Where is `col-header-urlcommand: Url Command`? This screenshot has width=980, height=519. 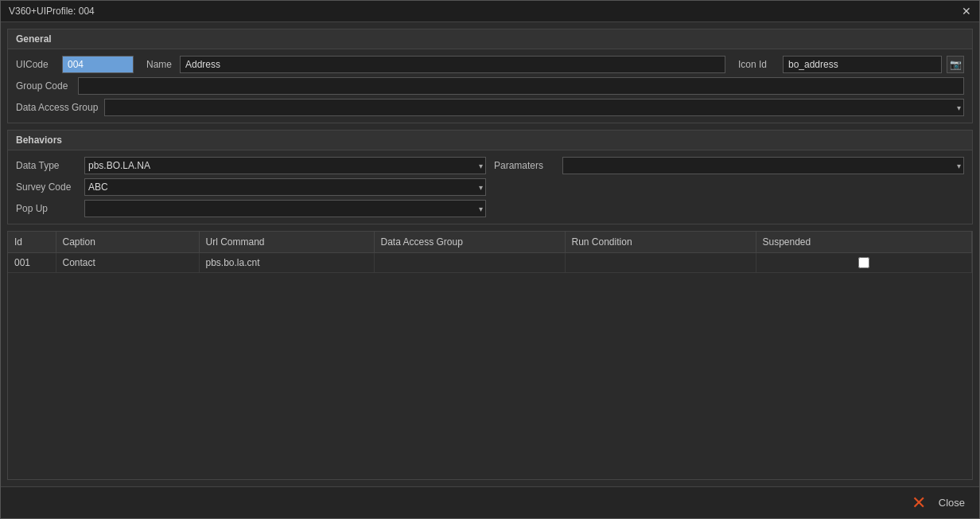
col-header-urlcommand: Url Command is located at coordinates (286, 242).